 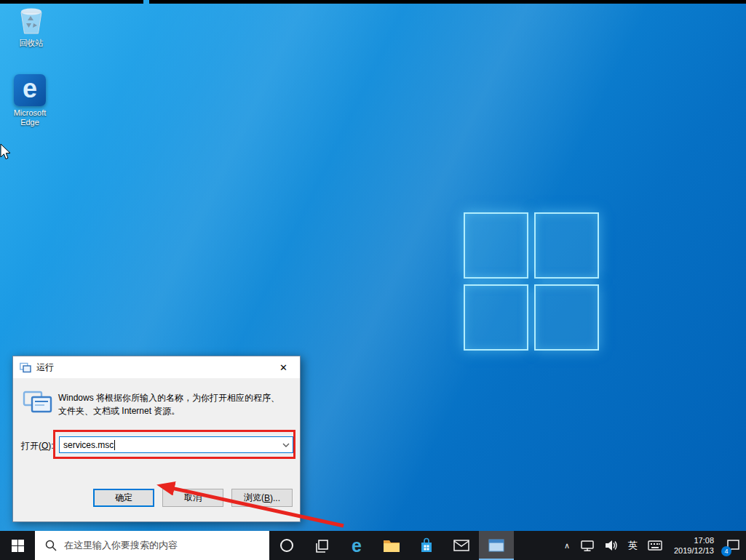 I want to click on desktop-icon-microsoft-edge: e Microsoft Edge, so click(x=30, y=100).